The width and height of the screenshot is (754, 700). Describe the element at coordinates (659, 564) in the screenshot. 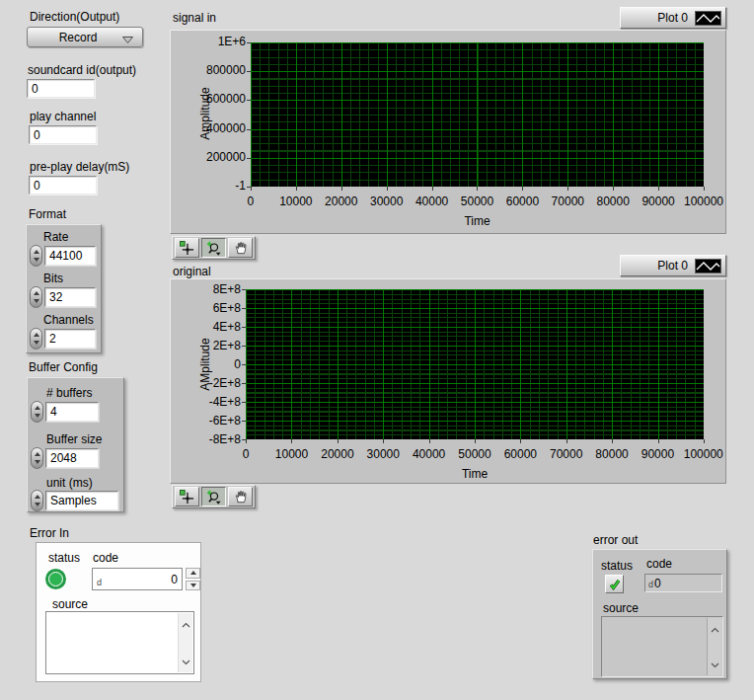

I see `error-out-code-label: code` at that location.